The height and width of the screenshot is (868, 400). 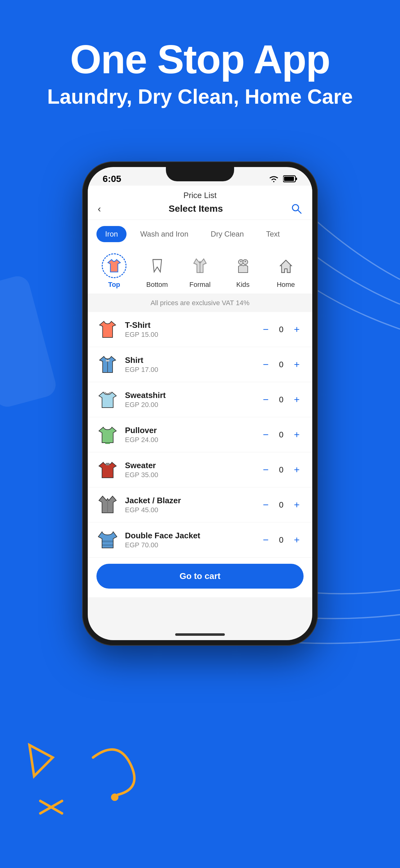 I want to click on jacket-info: Jacket / Blazer EGP 45.00, so click(x=189, y=505).